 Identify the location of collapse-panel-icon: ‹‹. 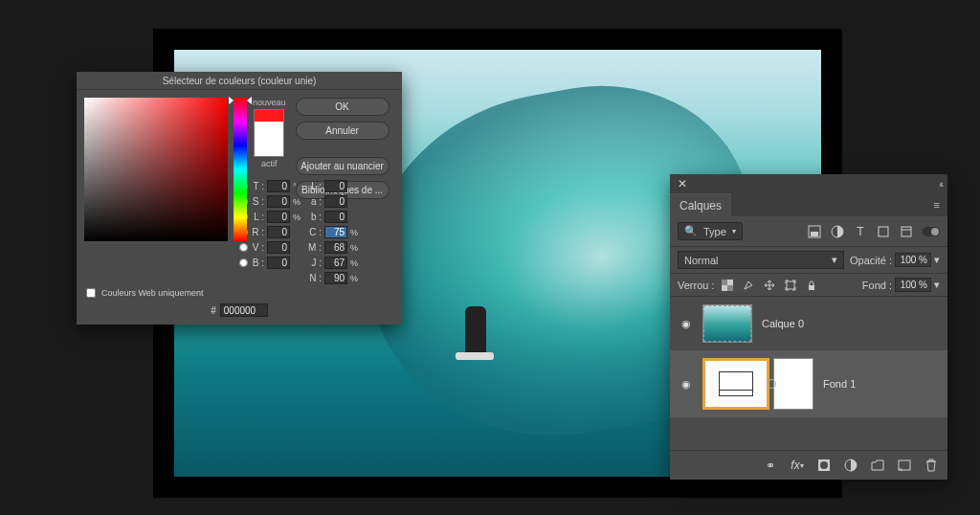
(940, 184).